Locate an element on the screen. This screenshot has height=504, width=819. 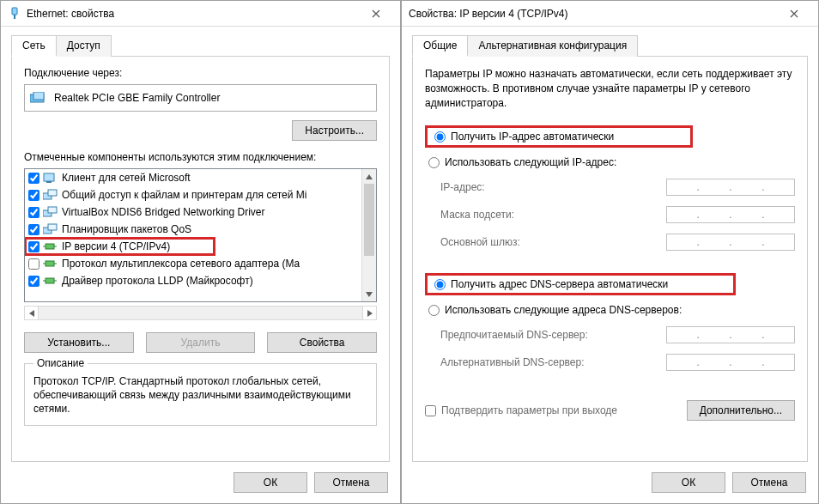
list-item-label: Планировщик пакетов QoS is located at coordinates (127, 229).